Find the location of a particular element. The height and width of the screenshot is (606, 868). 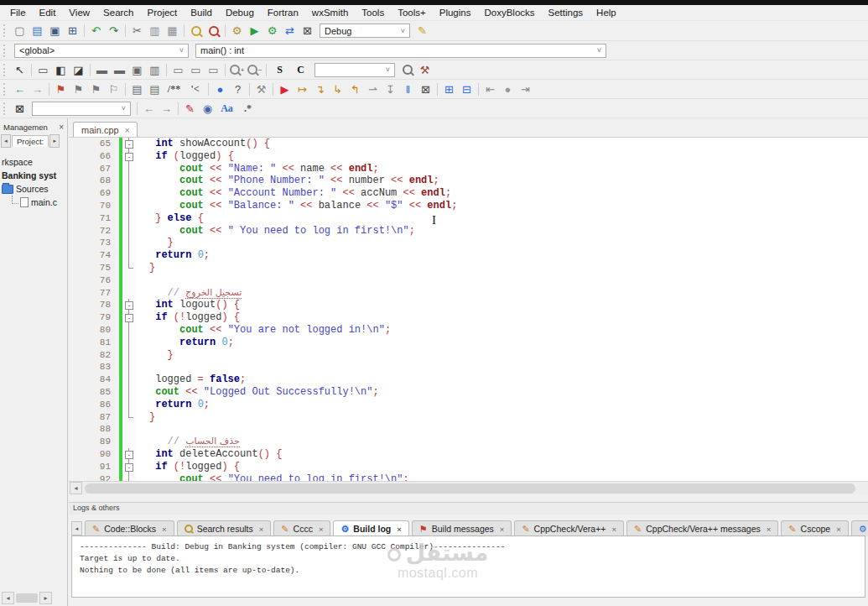

scrollbar-thumb is located at coordinates (27, 598).